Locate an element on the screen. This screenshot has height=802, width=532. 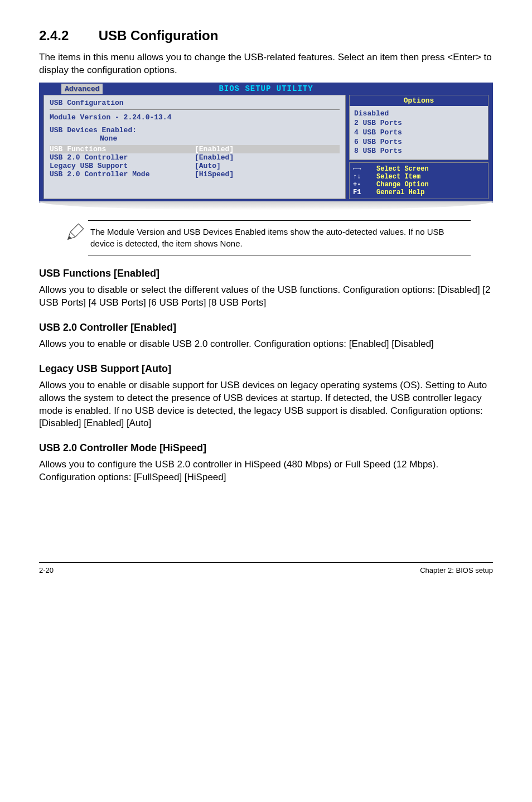
footer-chapter: Chapter 2: BIOS setup is located at coordinates (456, 570).